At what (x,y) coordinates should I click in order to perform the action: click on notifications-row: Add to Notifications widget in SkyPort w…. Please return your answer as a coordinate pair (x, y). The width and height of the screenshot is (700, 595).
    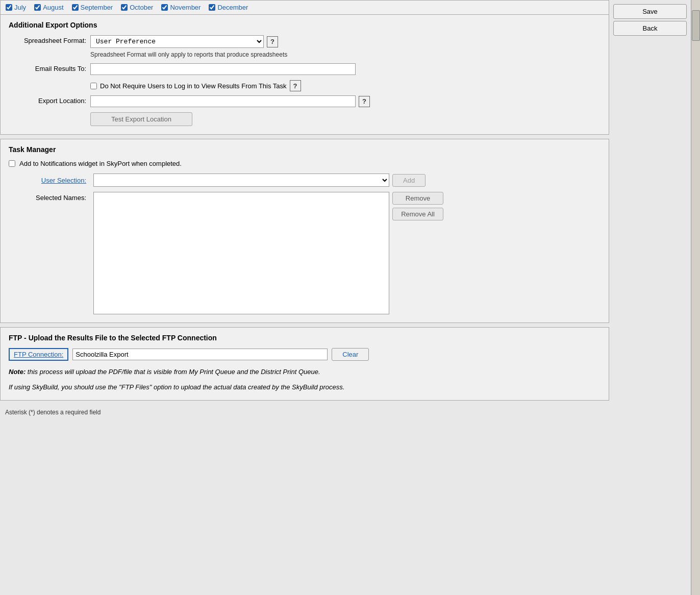
    Looking at the image, I should click on (305, 163).